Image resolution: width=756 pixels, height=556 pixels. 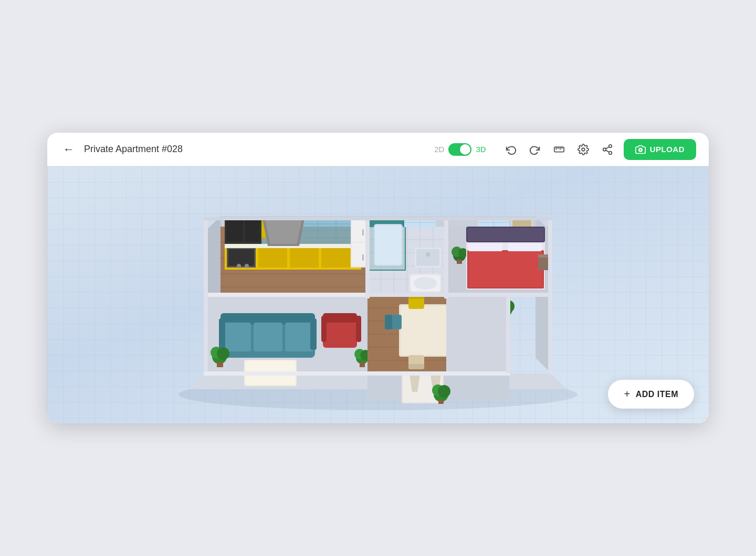 What do you see at coordinates (256, 149) in the screenshot?
I see `page-title: Private Apartment #028` at bounding box center [256, 149].